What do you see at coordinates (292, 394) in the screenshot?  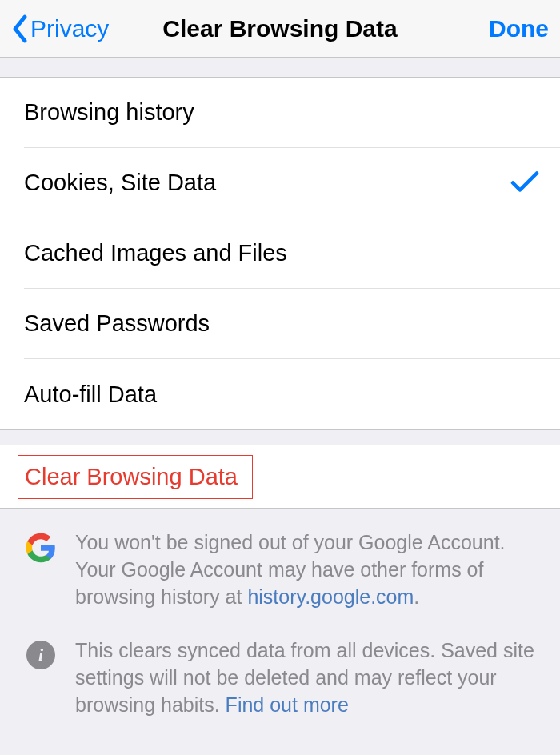 I see `list-item-autofill: Auto-fill Data` at bounding box center [292, 394].